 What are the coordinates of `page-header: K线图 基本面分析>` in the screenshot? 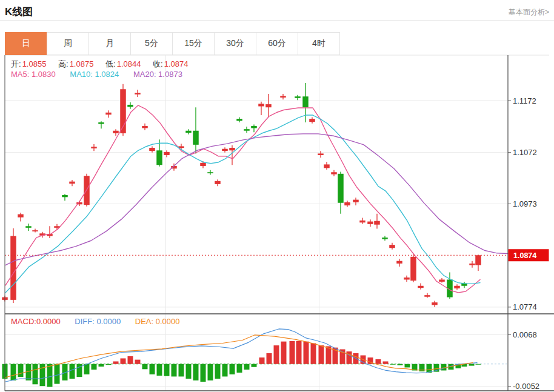 It's located at (277, 10).